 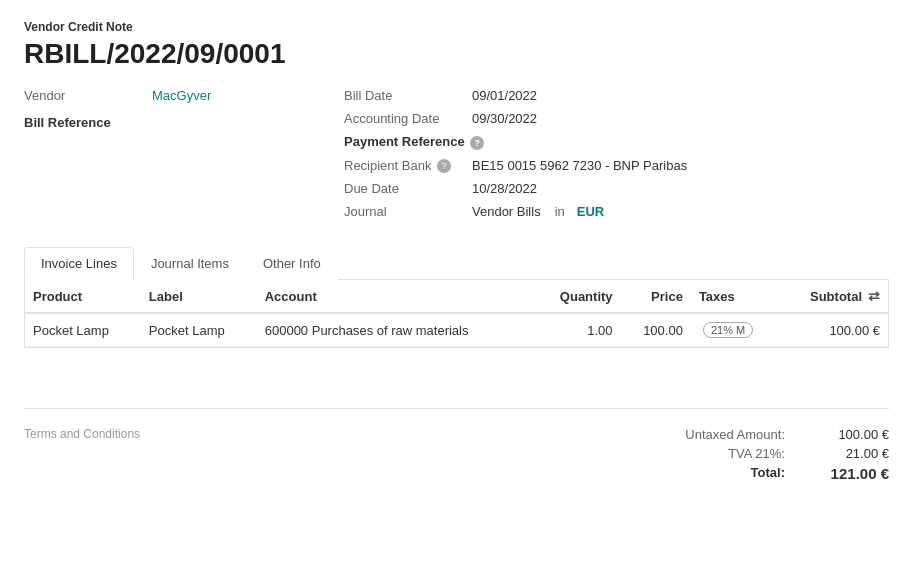 I want to click on document-title: RBILL/2022/09/0001, so click(x=456, y=54).